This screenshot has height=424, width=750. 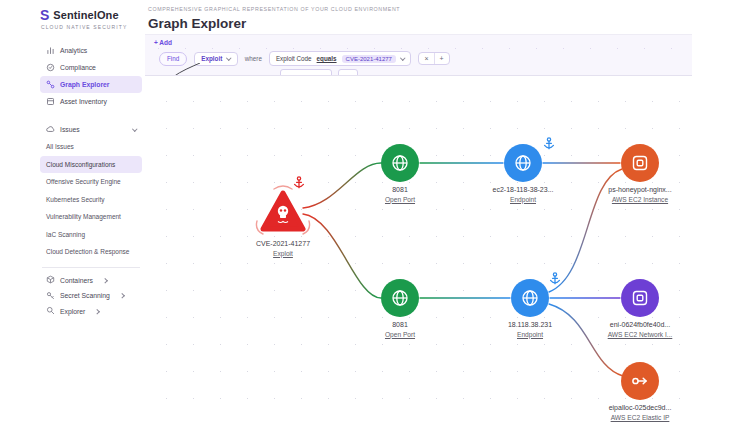 What do you see at coordinates (555, 279) in the screenshot?
I see `pin-anchor-icon-endpoint-bottom` at bounding box center [555, 279].